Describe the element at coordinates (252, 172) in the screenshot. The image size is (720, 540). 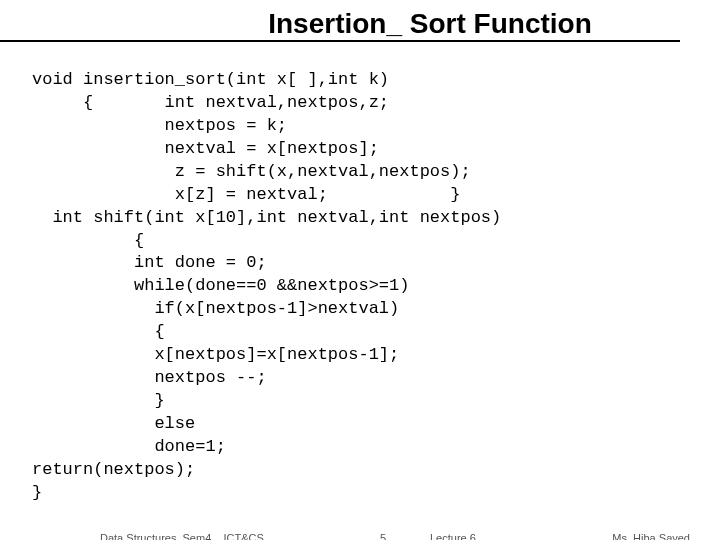
I see `code-line: z = shift(x,nextval,nextpos);` at that location.